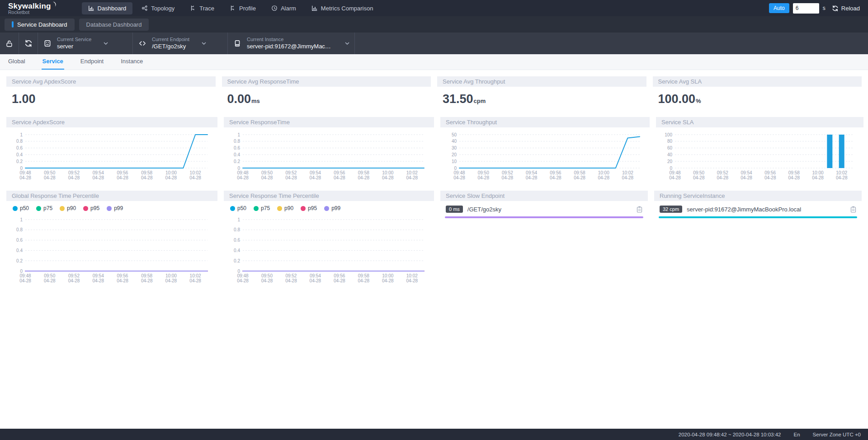 The height and width of the screenshot is (440, 868). I want to click on current-instance-selector: Current Instance server-pid:91672@JimmyM…, so click(291, 43).